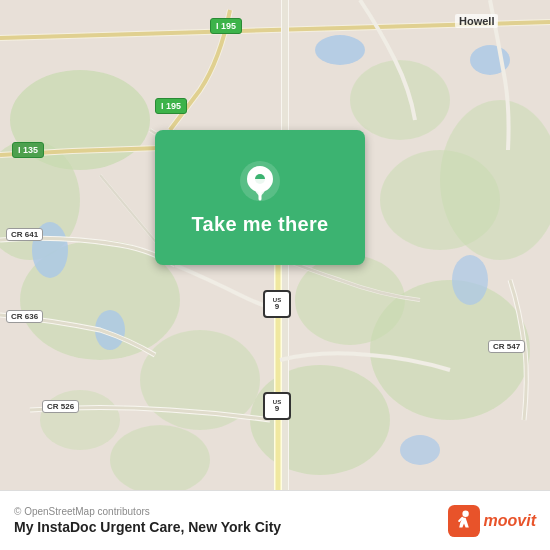  What do you see at coordinates (148, 512) in the screenshot?
I see `copyright-text: © OpenStreetMap contributors` at bounding box center [148, 512].